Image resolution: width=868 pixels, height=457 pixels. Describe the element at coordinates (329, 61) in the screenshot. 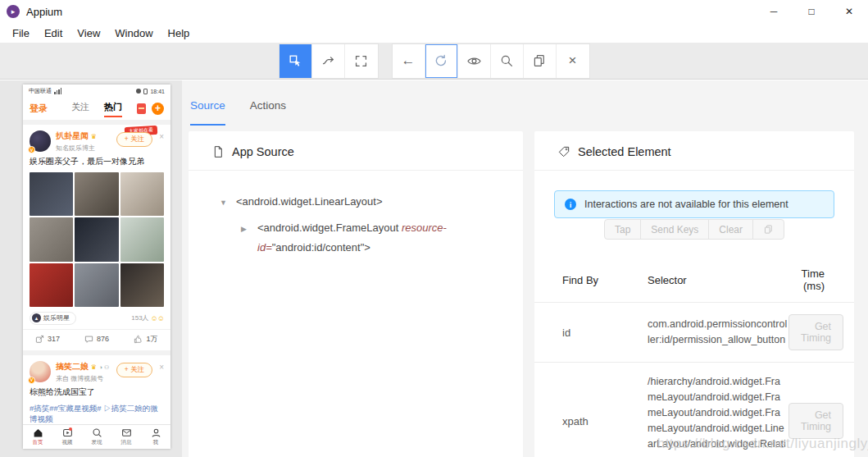

I see `interaction-mode-group` at that location.